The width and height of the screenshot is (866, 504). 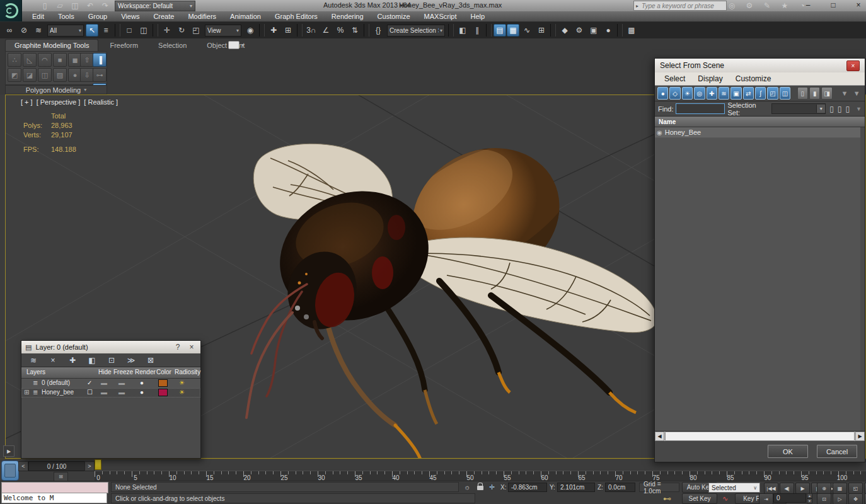 What do you see at coordinates (90, 6) in the screenshot?
I see `undo-icon: ↶` at bounding box center [90, 6].